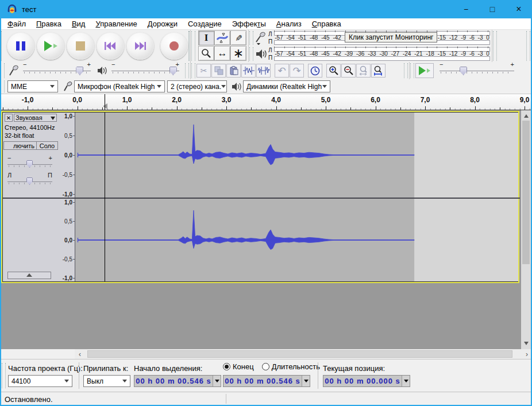  I want to click on speed-thumb, so click(463, 71).